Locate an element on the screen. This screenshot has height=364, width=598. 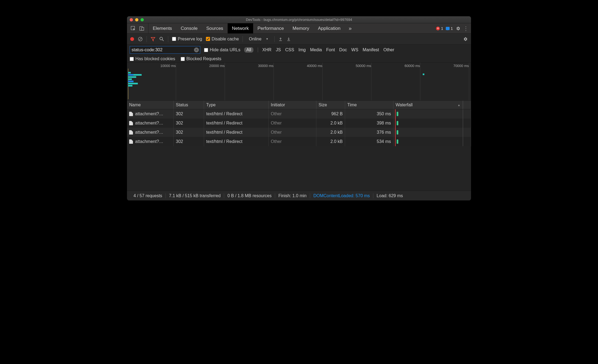
filter-icon is located at coordinates (153, 39).